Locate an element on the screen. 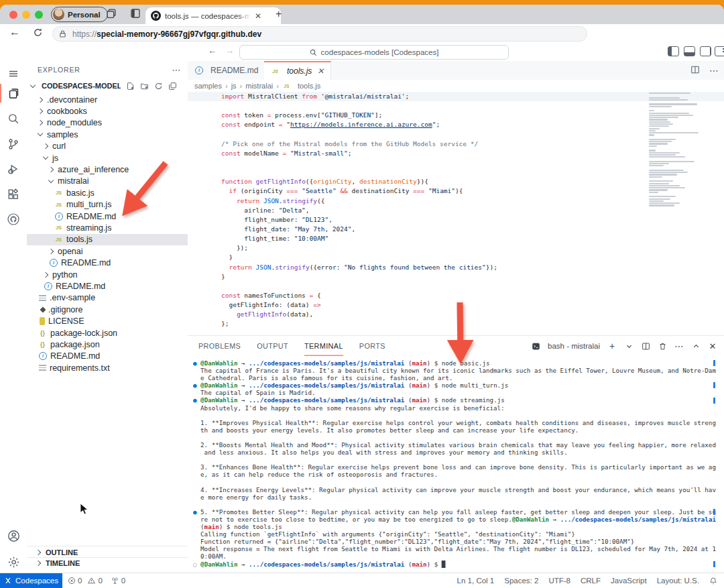  new-tab-button: + is located at coordinates (279, 14).